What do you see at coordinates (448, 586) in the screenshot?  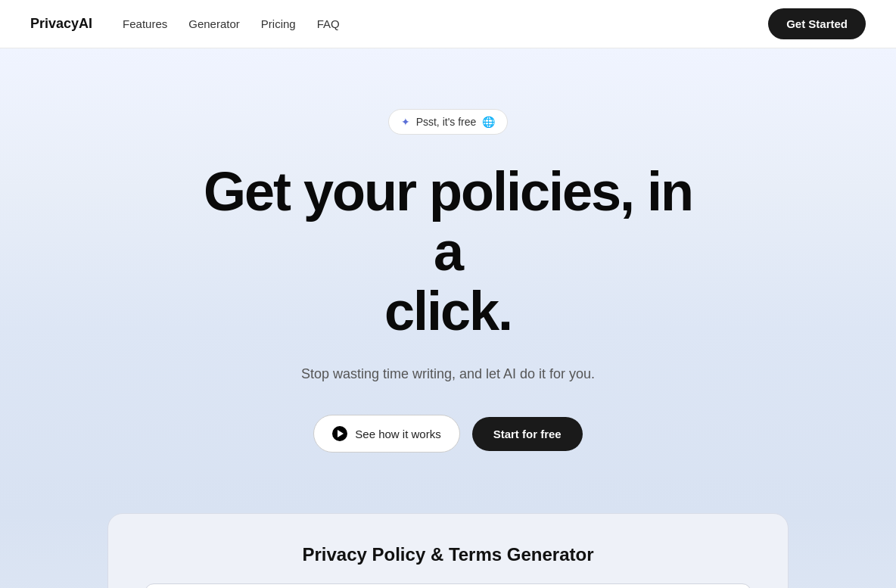 I see `generator-url-input` at bounding box center [448, 586].